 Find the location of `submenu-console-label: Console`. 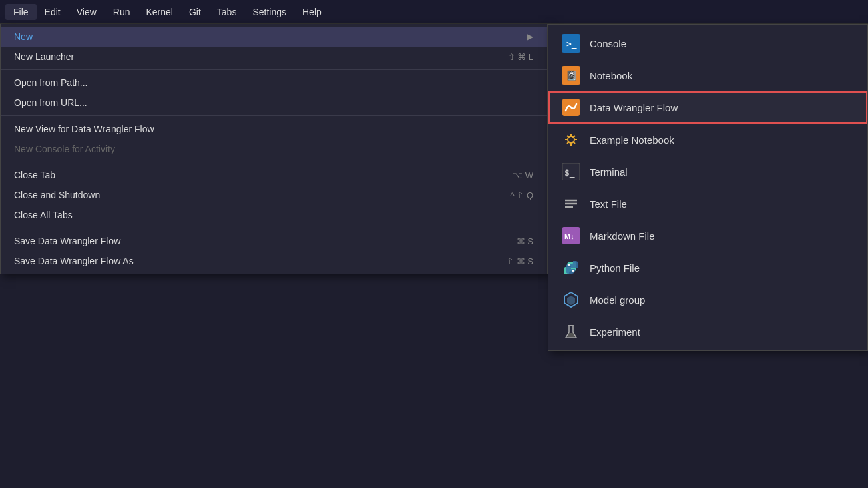

submenu-console-label: Console is located at coordinates (608, 44).